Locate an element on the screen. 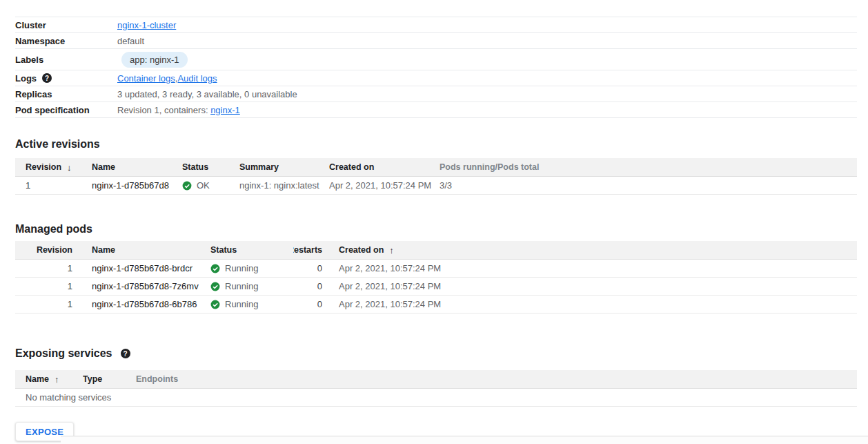  property-row-namespace: Namespace default is located at coordinates (436, 41).